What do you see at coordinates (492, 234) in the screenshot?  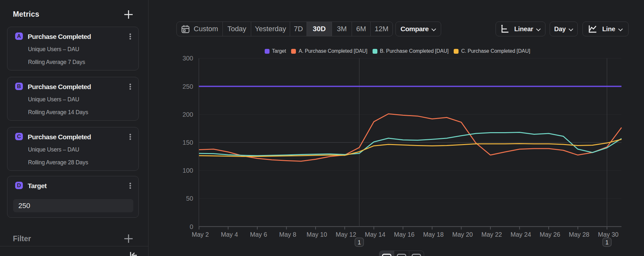 I see `svg-text: May 22` at bounding box center [492, 234].